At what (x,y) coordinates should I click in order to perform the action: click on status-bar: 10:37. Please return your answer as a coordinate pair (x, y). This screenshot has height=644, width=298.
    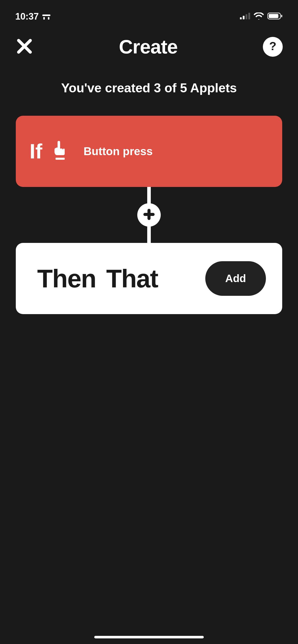
    Looking at the image, I should click on (149, 14).